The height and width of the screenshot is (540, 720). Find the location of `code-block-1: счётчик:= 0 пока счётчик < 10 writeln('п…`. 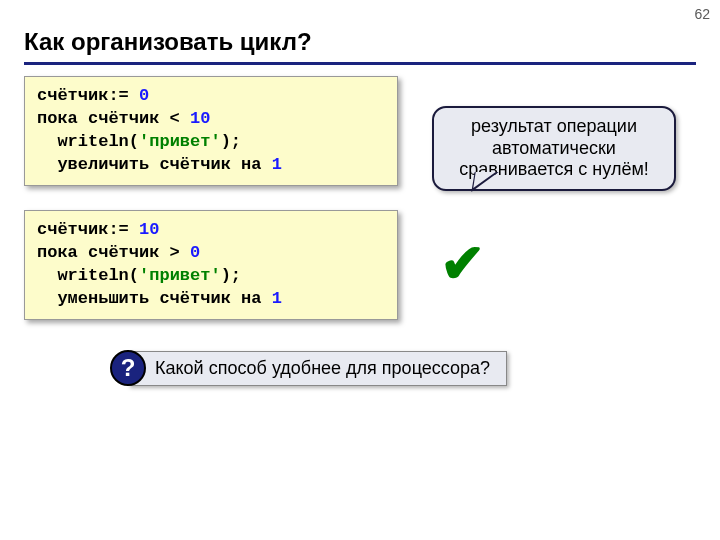

code-block-1: счётчик:= 0 пока счётчик < 10 writeln('п… is located at coordinates (211, 131).